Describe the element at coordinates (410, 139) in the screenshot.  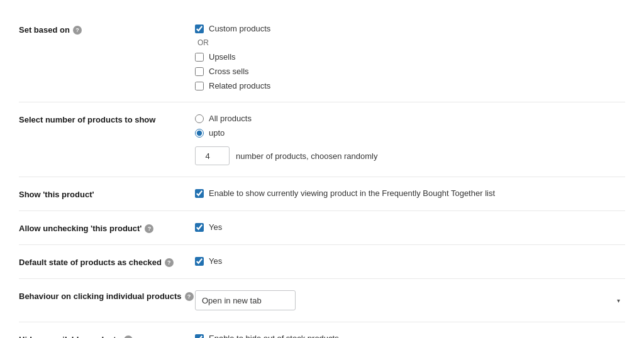
I see `select-number-control: All products upto number of products, ch…` at that location.